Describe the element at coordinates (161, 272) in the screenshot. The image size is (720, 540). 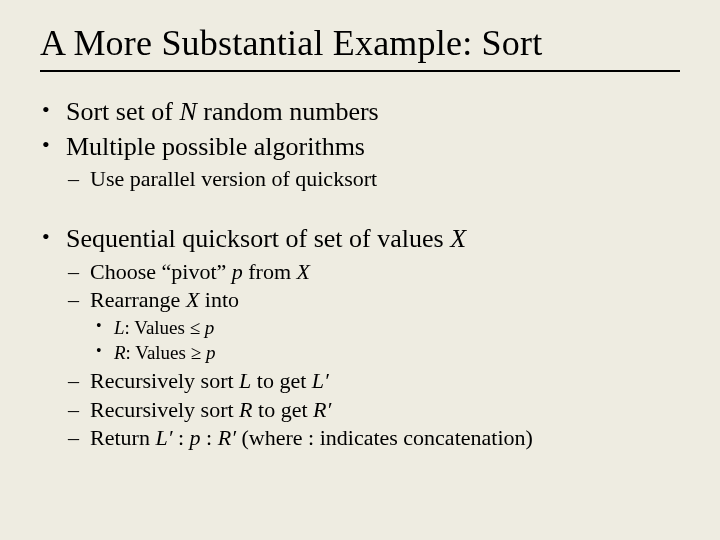
I see `text: Choose “pivot”` at that location.